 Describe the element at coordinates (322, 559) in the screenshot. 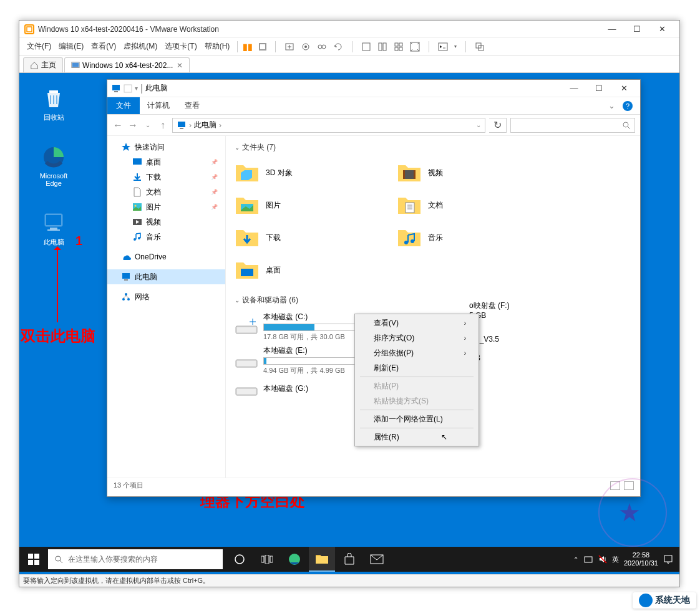

I see `taskbar-explorer` at that location.